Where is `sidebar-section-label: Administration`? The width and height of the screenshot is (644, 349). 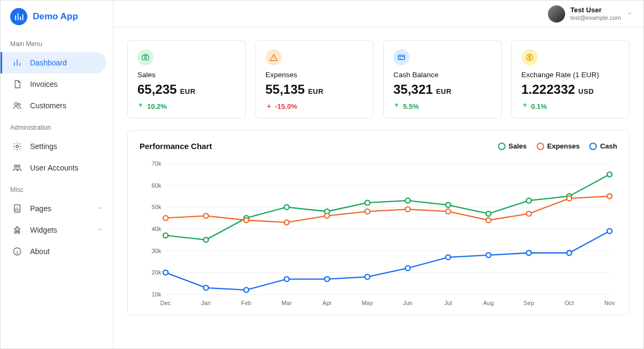
sidebar-section-label: Administration is located at coordinates (57, 126).